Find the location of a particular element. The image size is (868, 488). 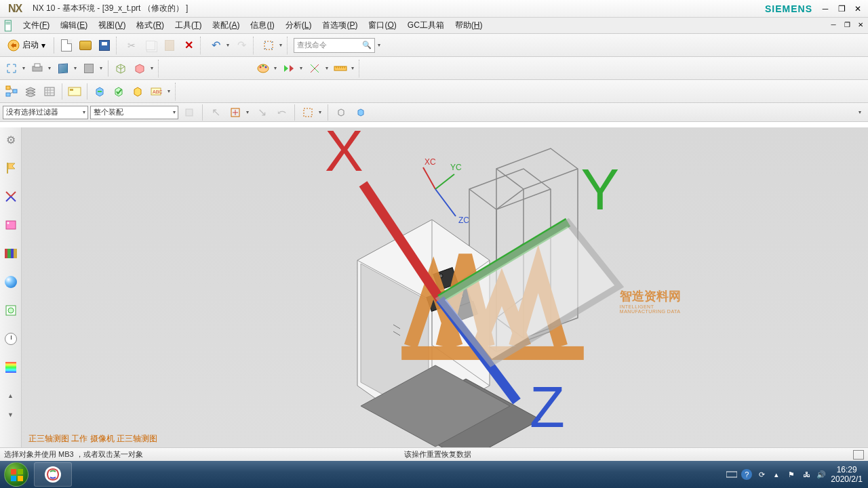

fit-button is located at coordinates (272, 45).